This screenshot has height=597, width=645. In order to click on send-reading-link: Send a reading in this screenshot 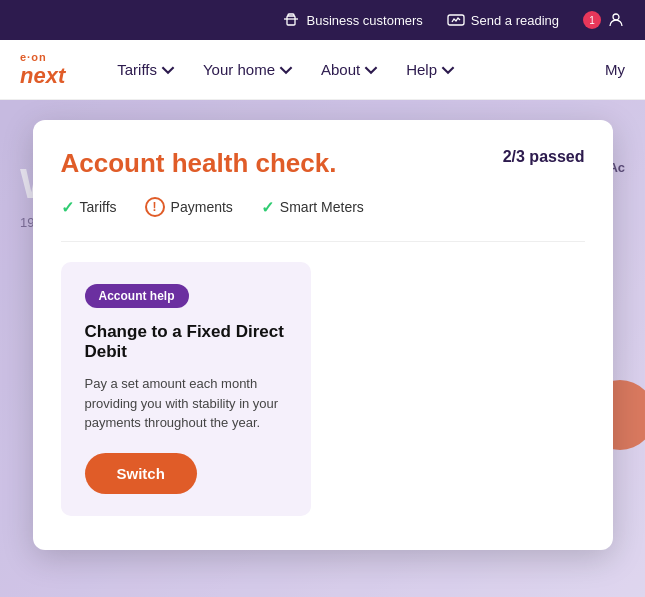, I will do `click(503, 20)`.